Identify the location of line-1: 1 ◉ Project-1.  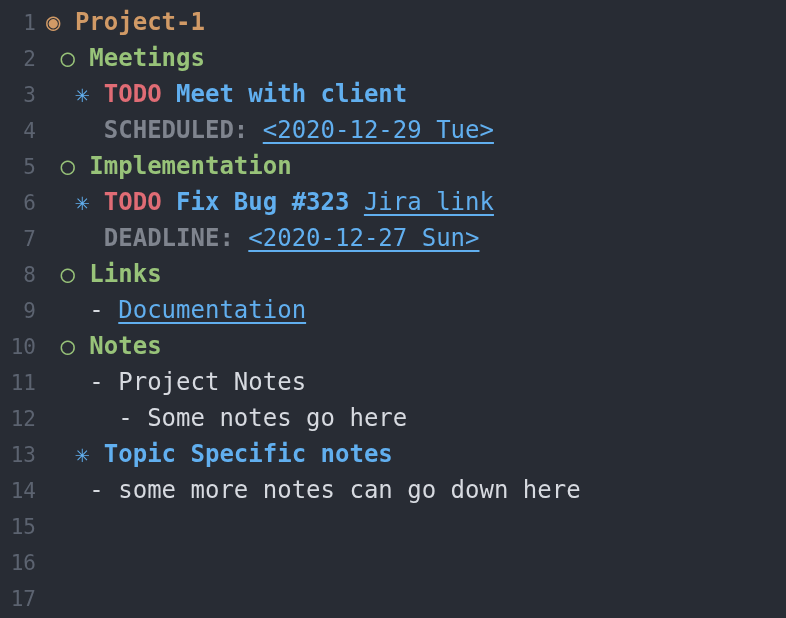
(393, 22).